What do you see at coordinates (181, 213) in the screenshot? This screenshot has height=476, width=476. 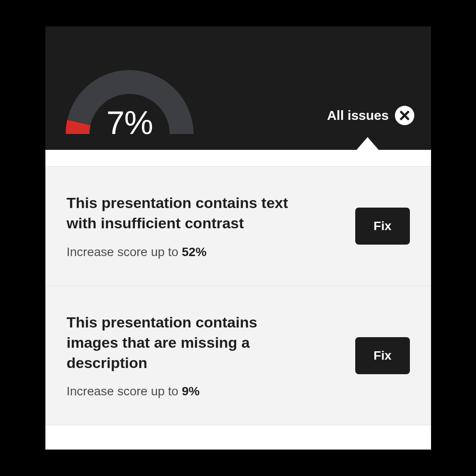 I see `issue-title: This presentation contains text with ins…` at bounding box center [181, 213].